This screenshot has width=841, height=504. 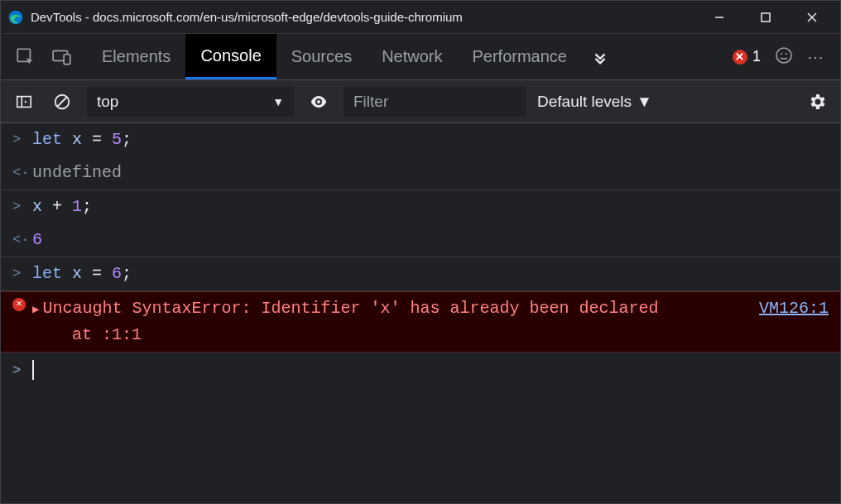 I want to click on tab-sources: Sources, so click(x=321, y=56).